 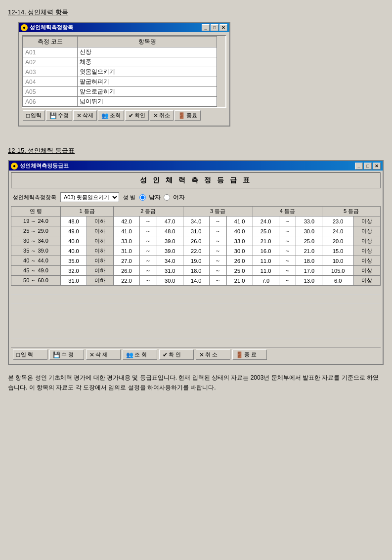 I want to click on g2-to: 39.0, so click(x=170, y=251).